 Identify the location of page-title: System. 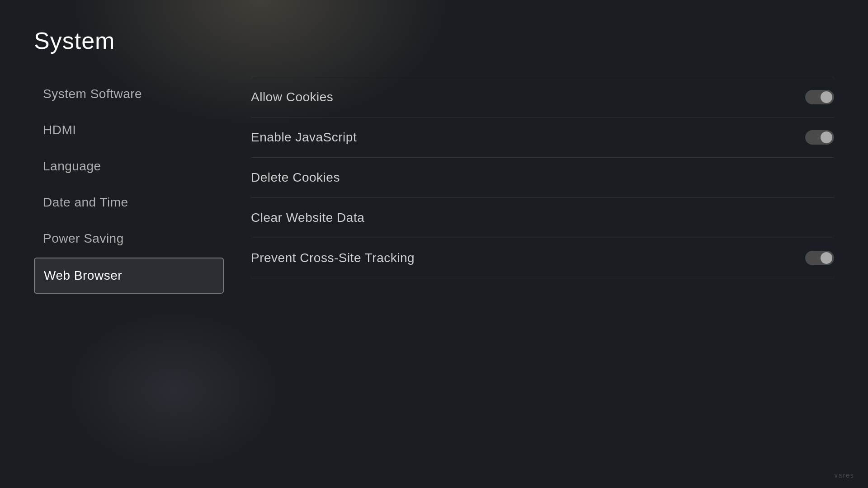
(74, 41).